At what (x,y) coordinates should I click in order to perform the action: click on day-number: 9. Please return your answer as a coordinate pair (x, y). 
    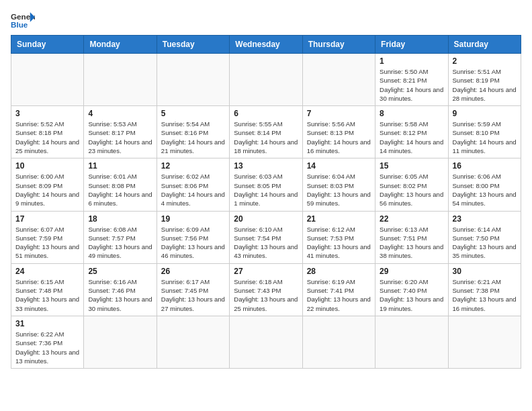
    Looking at the image, I should click on (485, 113).